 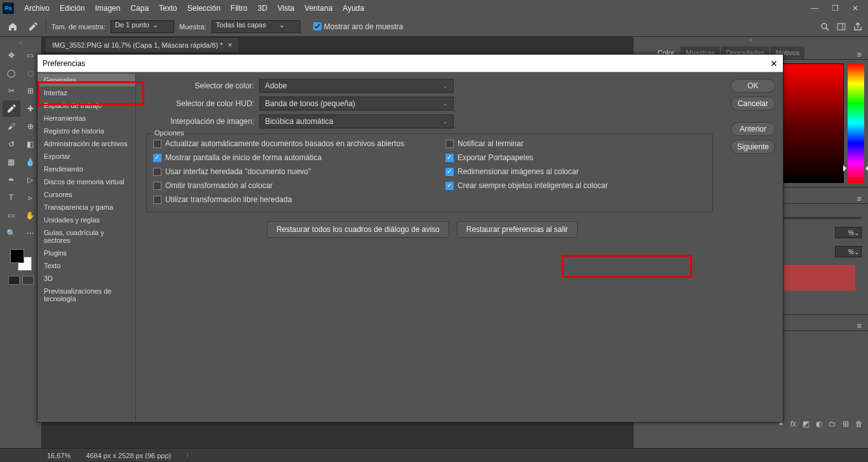 What do you see at coordinates (753, 104) in the screenshot?
I see `cancel-button: Cancelar` at bounding box center [753, 104].